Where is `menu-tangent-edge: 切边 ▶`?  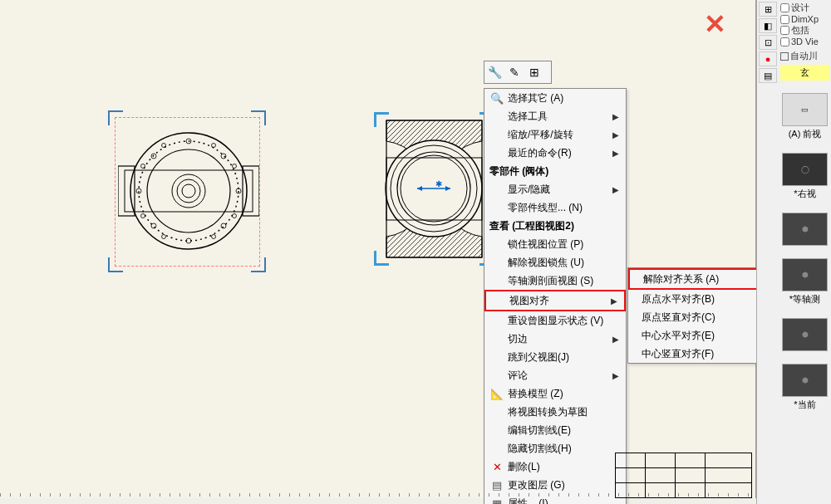
menu-tangent-edge: 切边 ▶ is located at coordinates (555, 339).